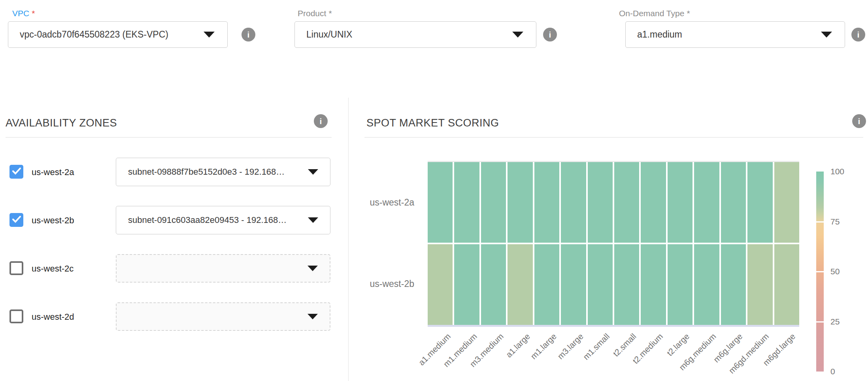  What do you see at coordinates (53, 221) in the screenshot?
I see `zone-label-us-west-2b: us-west-2b` at bounding box center [53, 221].